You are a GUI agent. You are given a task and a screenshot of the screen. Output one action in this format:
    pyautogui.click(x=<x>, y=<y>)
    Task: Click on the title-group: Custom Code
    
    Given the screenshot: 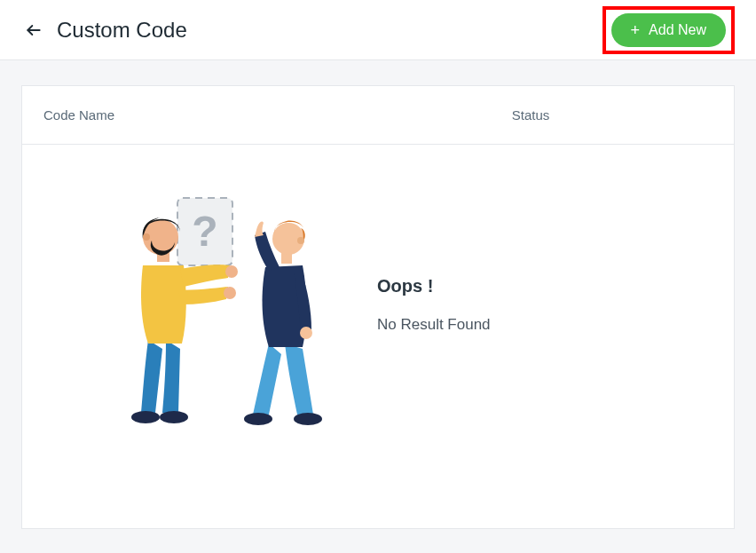 What is the action you would take?
    pyautogui.click(x=106, y=30)
    